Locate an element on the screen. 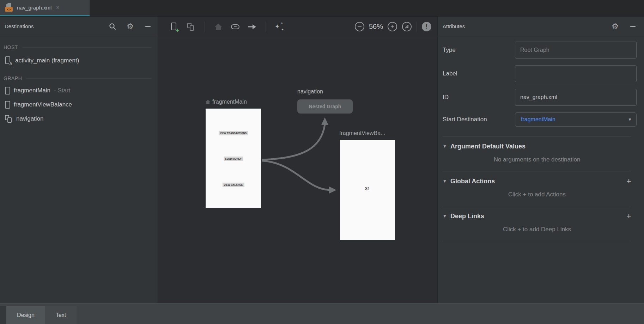 Image resolution: width=644 pixels, height=324 pixels. preview-button: VIEW BALANCE is located at coordinates (233, 185).